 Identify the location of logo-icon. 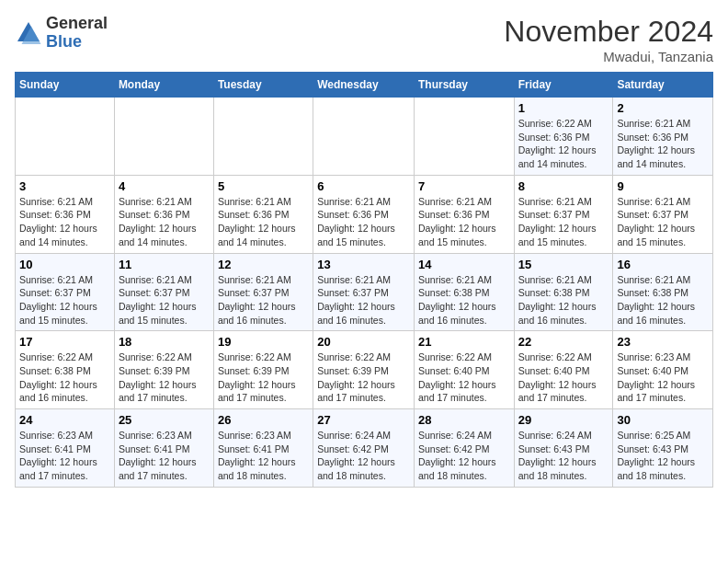
(28, 33).